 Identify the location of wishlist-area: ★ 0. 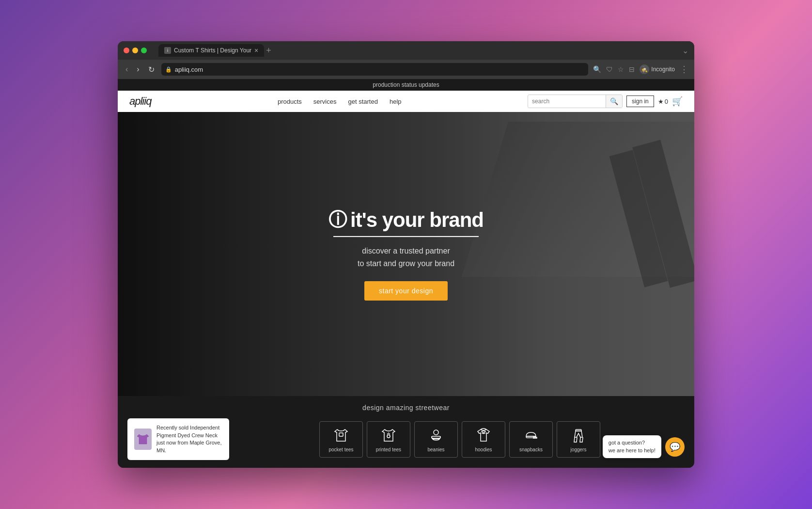
(663, 102).